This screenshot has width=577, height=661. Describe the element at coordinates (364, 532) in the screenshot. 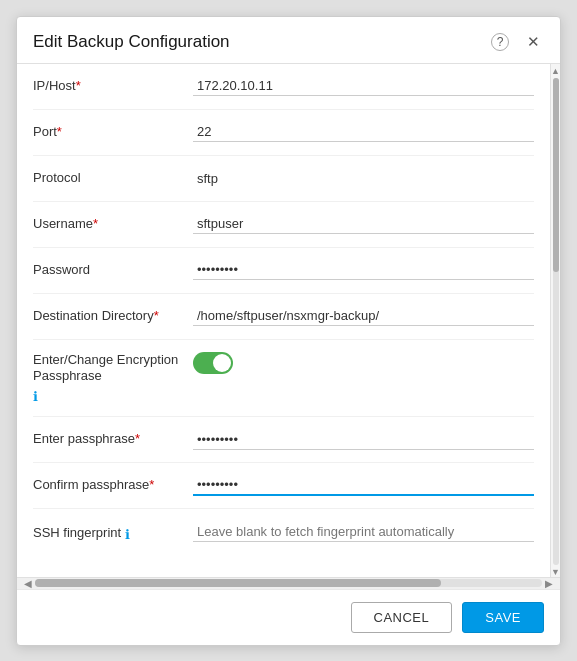

I see `ssh-fingerprint-input` at that location.